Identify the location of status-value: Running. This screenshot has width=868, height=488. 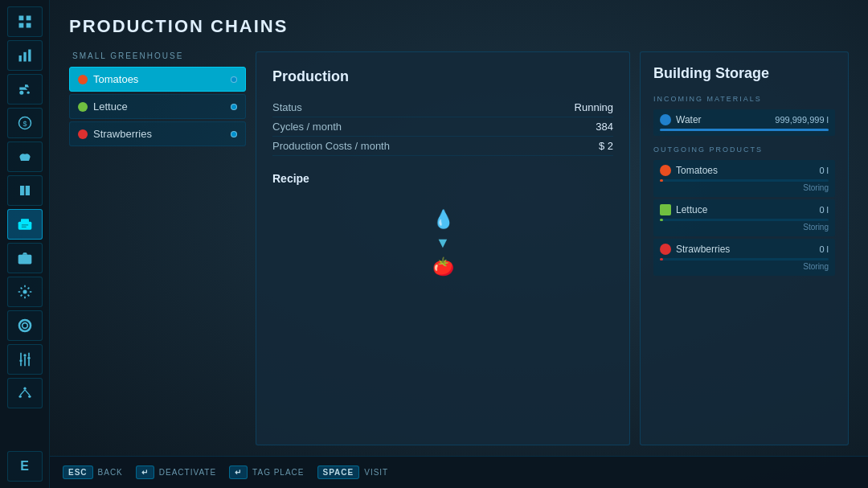
(594, 108).